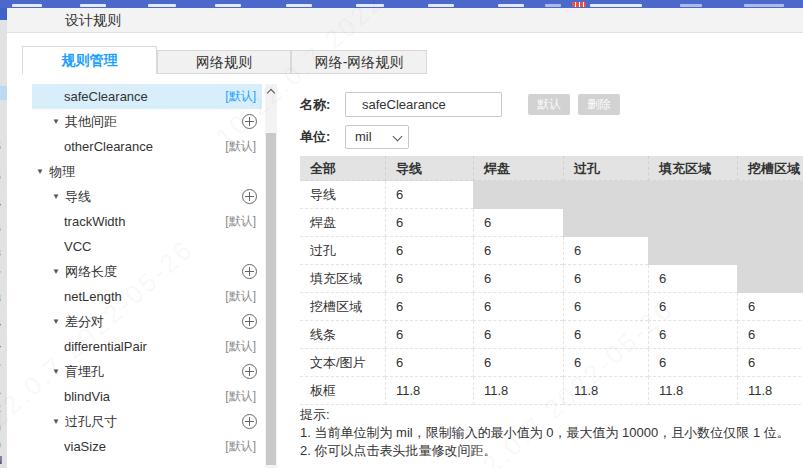  Describe the element at coordinates (147, 296) in the screenshot. I see `tree-item-netLength: netLength[默认]` at that location.